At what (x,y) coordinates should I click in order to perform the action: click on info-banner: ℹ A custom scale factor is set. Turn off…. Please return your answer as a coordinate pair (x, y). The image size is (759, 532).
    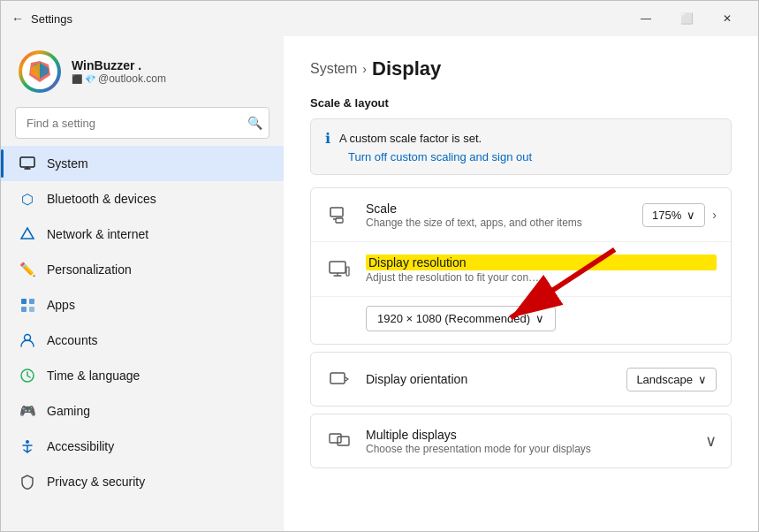
    Looking at the image, I should click on (521, 147).